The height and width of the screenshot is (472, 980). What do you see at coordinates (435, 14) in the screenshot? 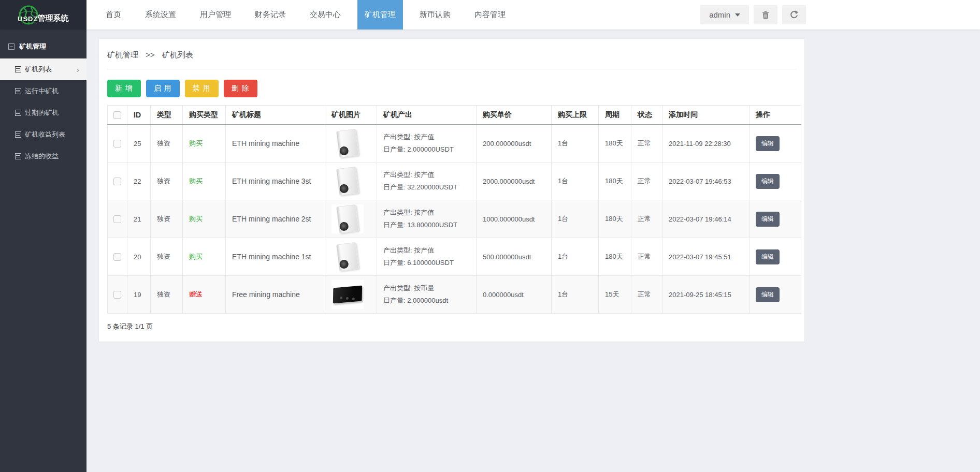
I see `nav-item-new-coin-subscription: 新币认购` at bounding box center [435, 14].